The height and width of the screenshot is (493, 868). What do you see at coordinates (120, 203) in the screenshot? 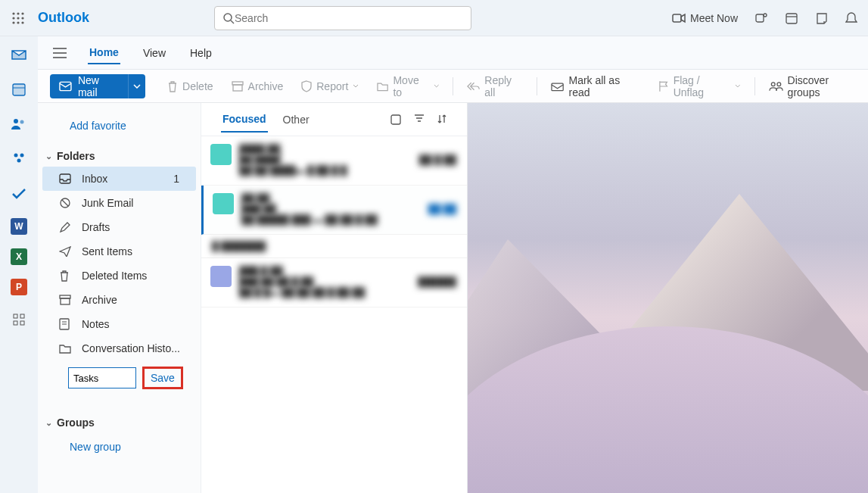
I see `folder-junk: Junk Email` at bounding box center [120, 203].